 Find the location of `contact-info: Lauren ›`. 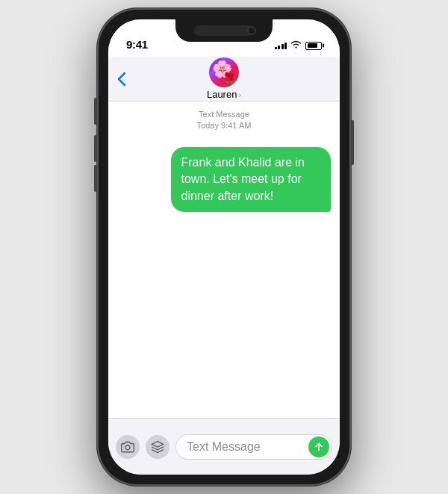

contact-info: Lauren › is located at coordinates (224, 79).